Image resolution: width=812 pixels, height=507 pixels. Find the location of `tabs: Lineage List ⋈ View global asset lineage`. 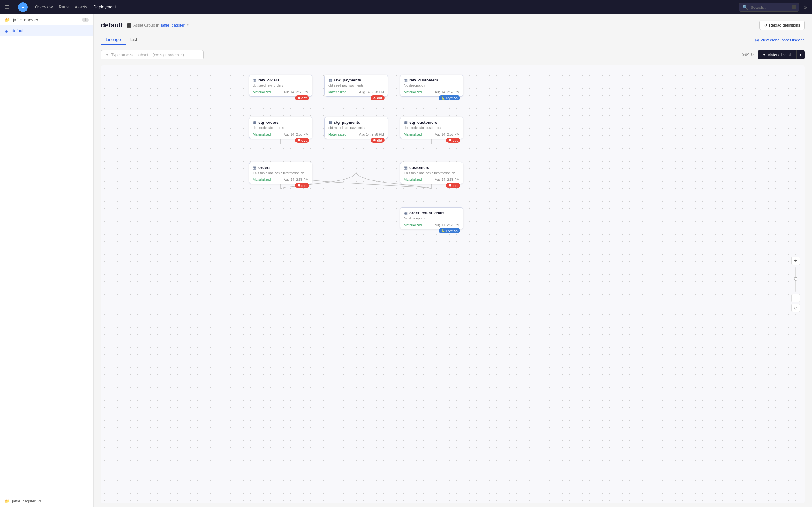

tabs: Lineage List ⋈ View global asset lineage is located at coordinates (453, 40).